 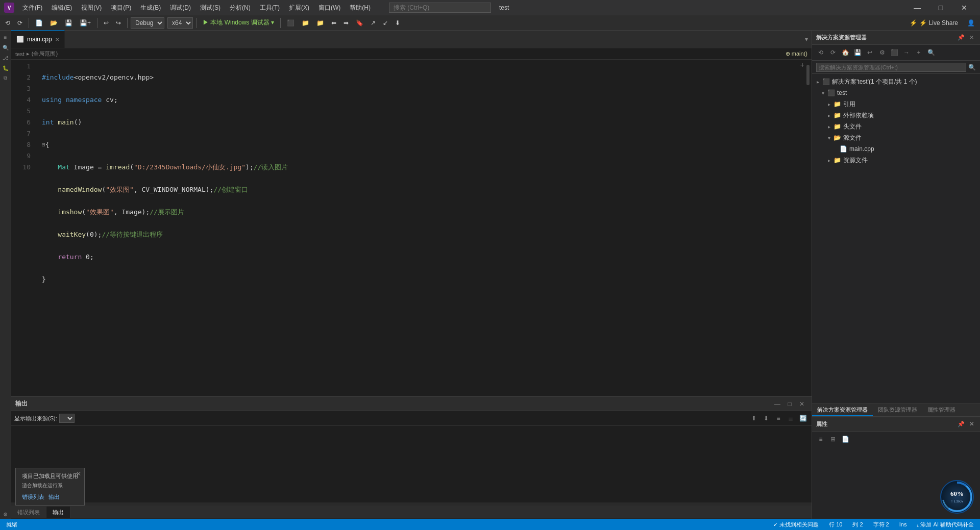 I want to click on menu-debug: 调试(D), so click(x=181, y=8).